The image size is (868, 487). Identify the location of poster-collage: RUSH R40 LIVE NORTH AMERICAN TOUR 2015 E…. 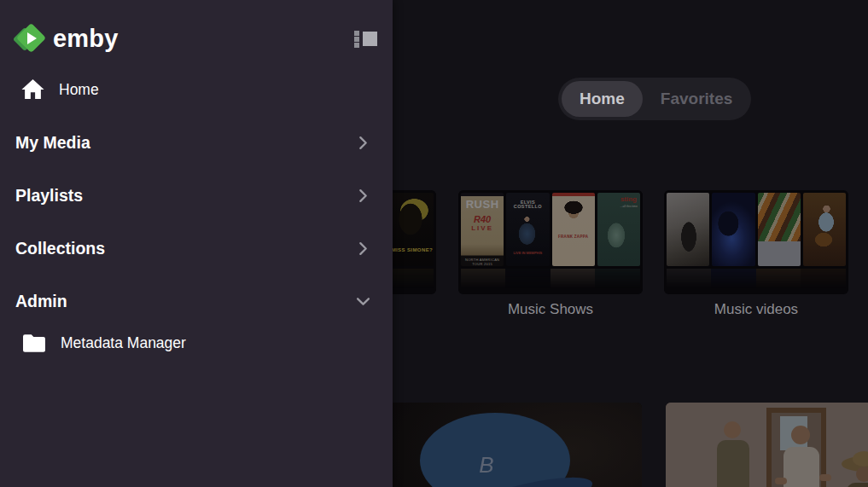
(551, 229).